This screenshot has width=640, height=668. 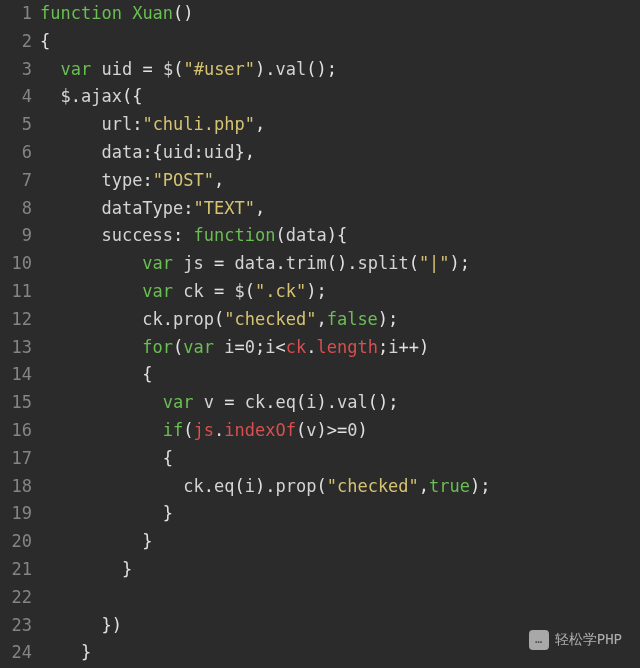 I want to click on line-number: 10, so click(x=16, y=264).